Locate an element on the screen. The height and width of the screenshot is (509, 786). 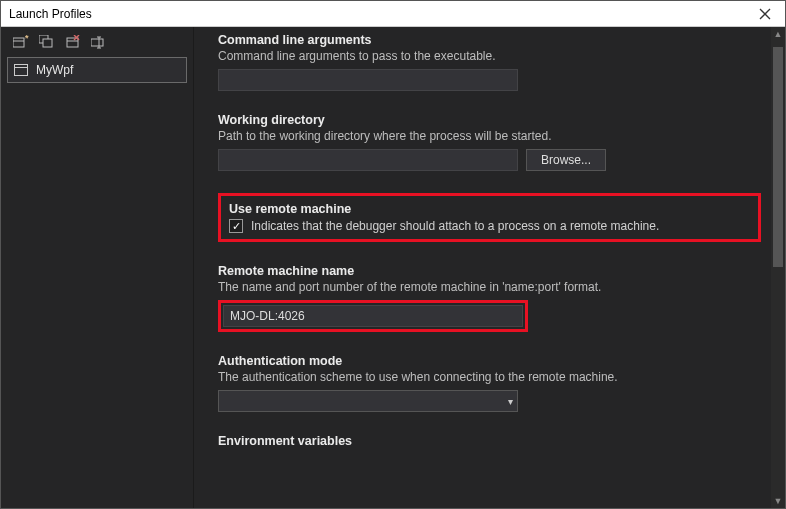
env-title: Environment variables is located at coordinates (490, 441).